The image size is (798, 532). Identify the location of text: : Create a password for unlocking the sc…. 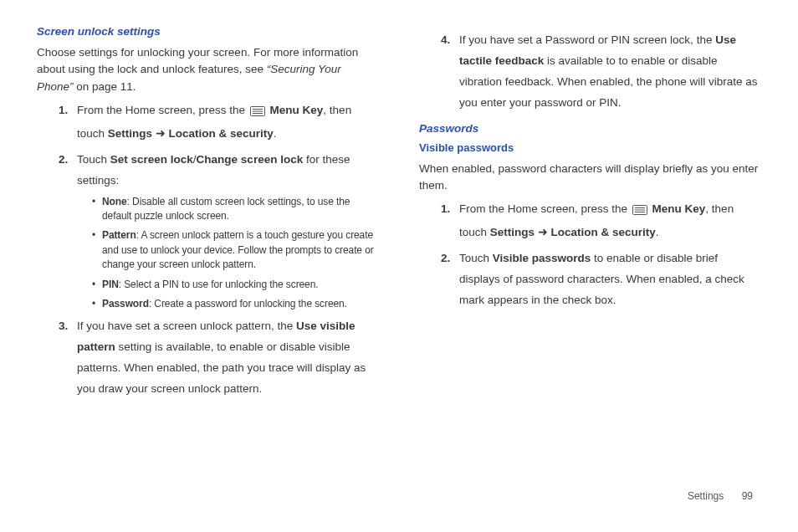
(248, 304).